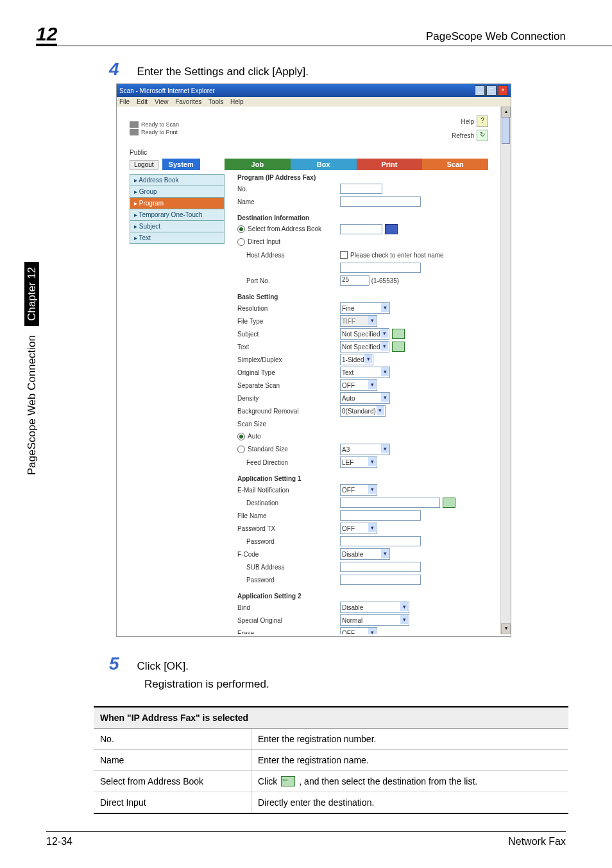 The image size is (612, 868). Describe the element at coordinates (398, 347) in the screenshot. I see `text-list-icon` at that location.